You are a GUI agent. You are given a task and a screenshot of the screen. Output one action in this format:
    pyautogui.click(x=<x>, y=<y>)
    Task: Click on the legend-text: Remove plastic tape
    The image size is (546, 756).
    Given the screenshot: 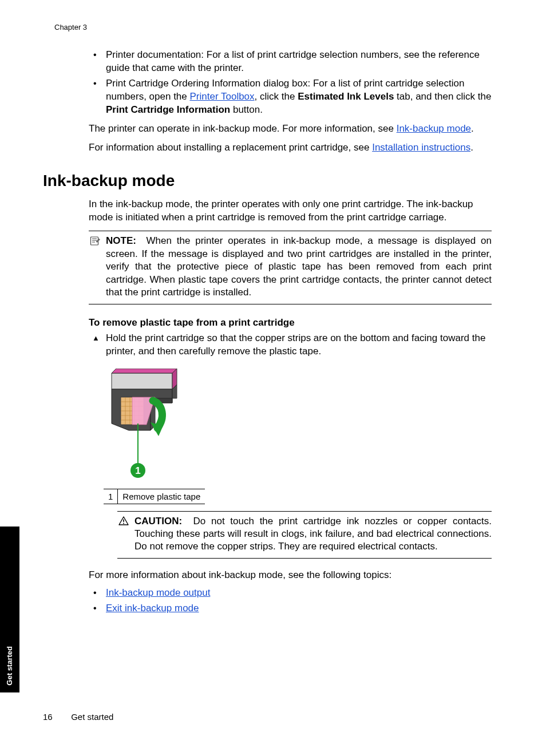 What is the action you would take?
    pyautogui.click(x=161, y=496)
    